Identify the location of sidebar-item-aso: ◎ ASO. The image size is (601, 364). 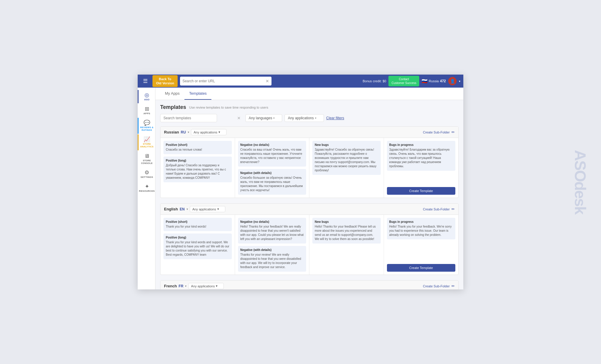
(146, 96).